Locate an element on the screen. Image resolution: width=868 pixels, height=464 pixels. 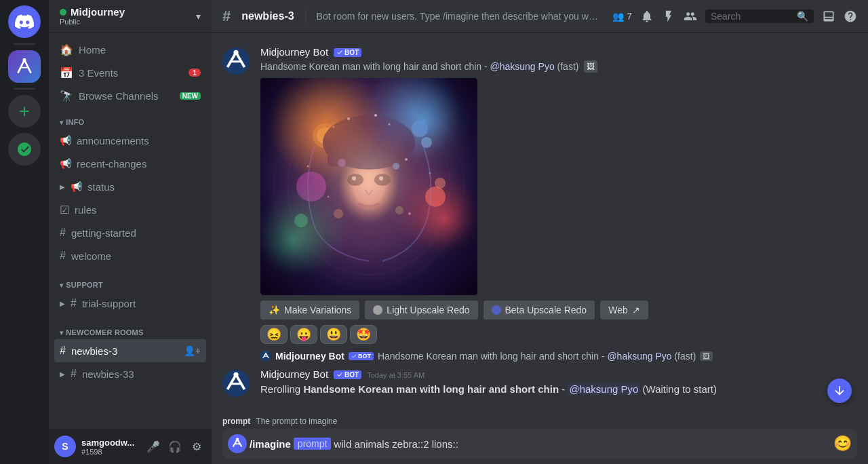
channel-status: ▶ 📢 status is located at coordinates (130, 187).